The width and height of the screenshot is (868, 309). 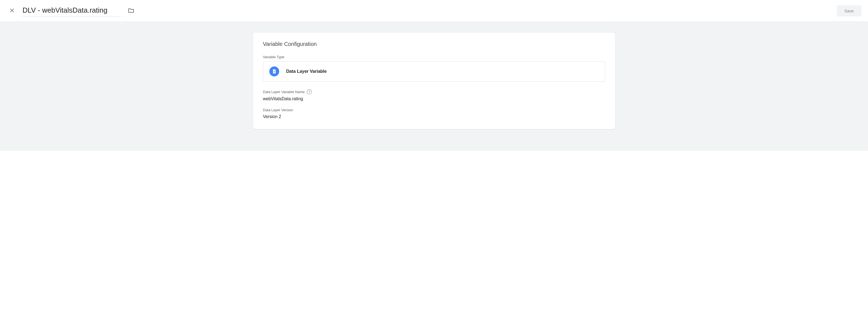 What do you see at coordinates (284, 92) in the screenshot?
I see `dlv-name-label-text: Data Layer Variable Name` at bounding box center [284, 92].